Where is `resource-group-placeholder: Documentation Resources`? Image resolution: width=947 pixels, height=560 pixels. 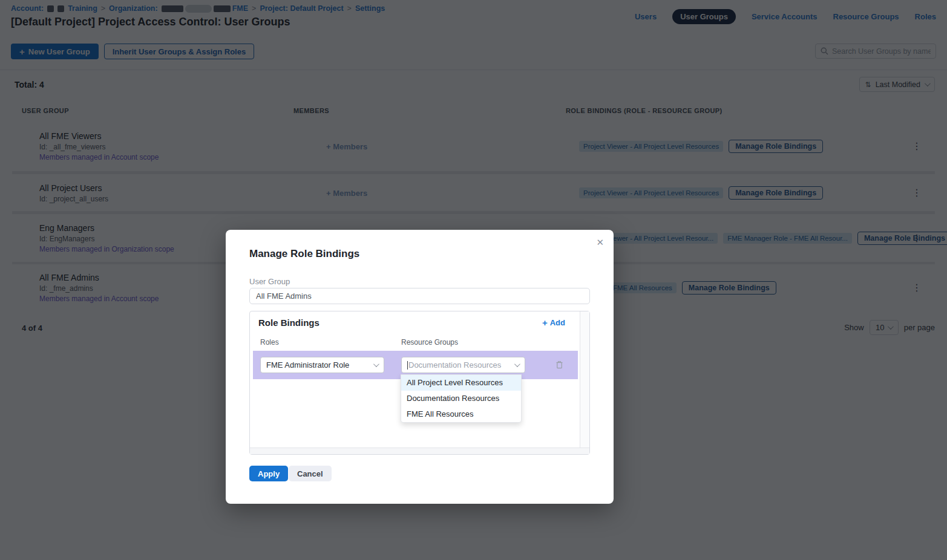
resource-group-placeholder: Documentation Resources is located at coordinates (455, 365).